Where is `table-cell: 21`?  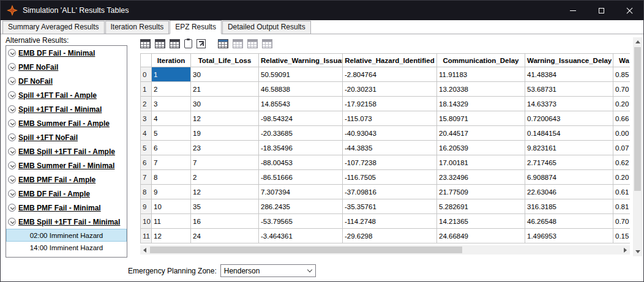
table-cell: 21 is located at coordinates (225, 89).